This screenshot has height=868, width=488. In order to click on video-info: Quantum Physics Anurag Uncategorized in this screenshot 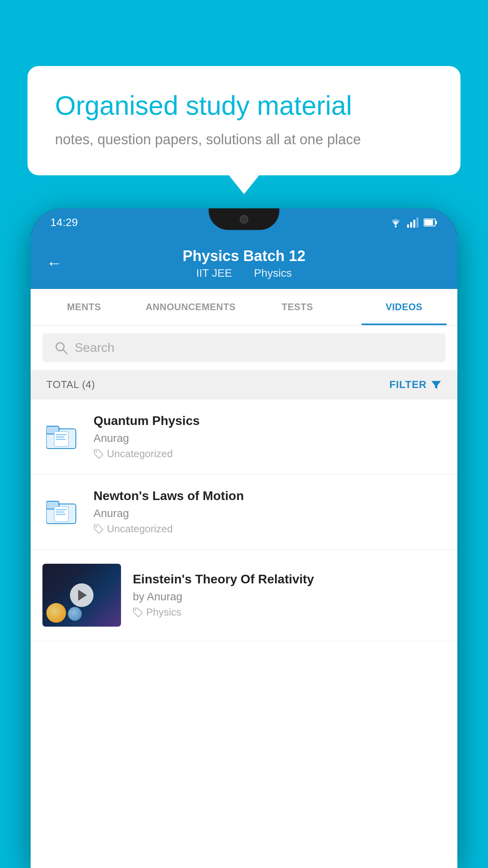, I will do `click(270, 437)`.